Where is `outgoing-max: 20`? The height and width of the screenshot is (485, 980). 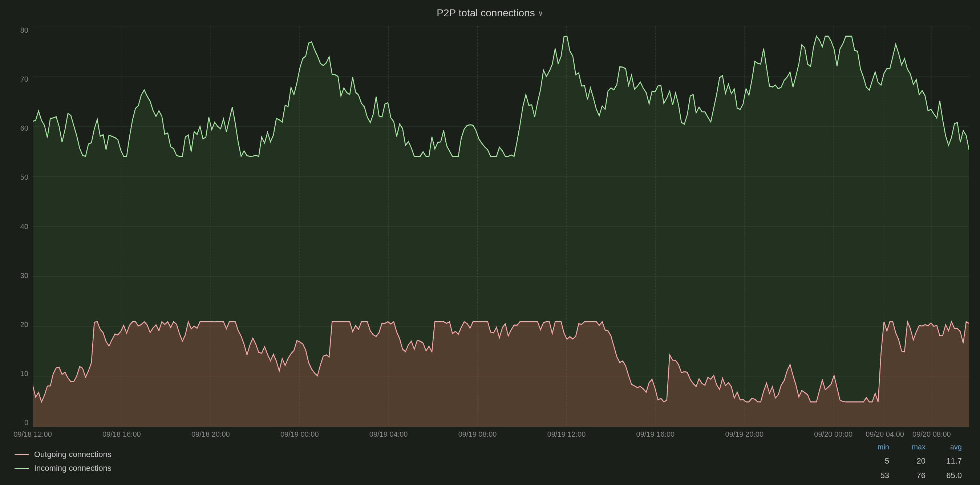
outgoing-max: 20 is located at coordinates (916, 461).